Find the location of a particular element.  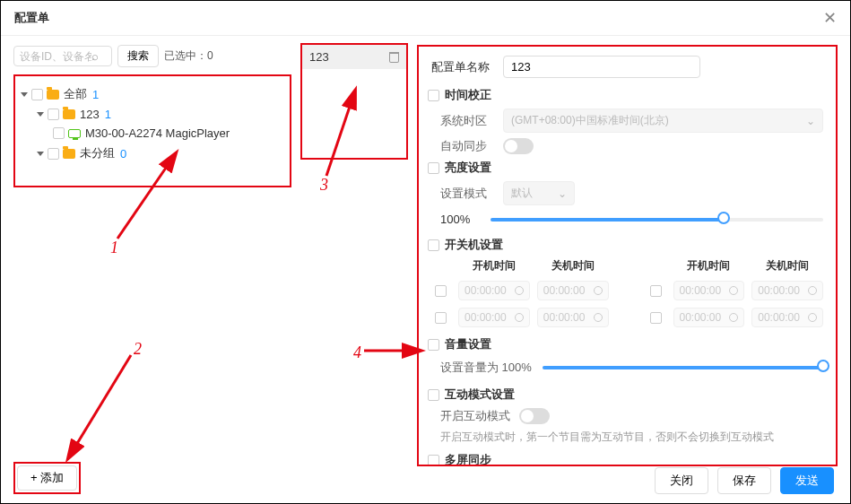

auto-sync-label: 自动同步 is located at coordinates (472, 146).